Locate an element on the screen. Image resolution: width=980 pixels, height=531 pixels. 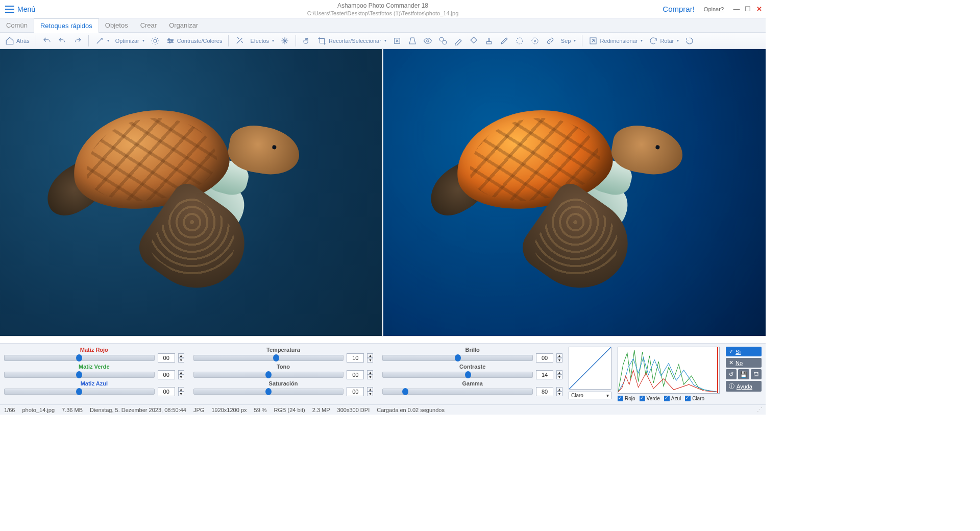
saveas-icon: 🖫 is located at coordinates (756, 374).